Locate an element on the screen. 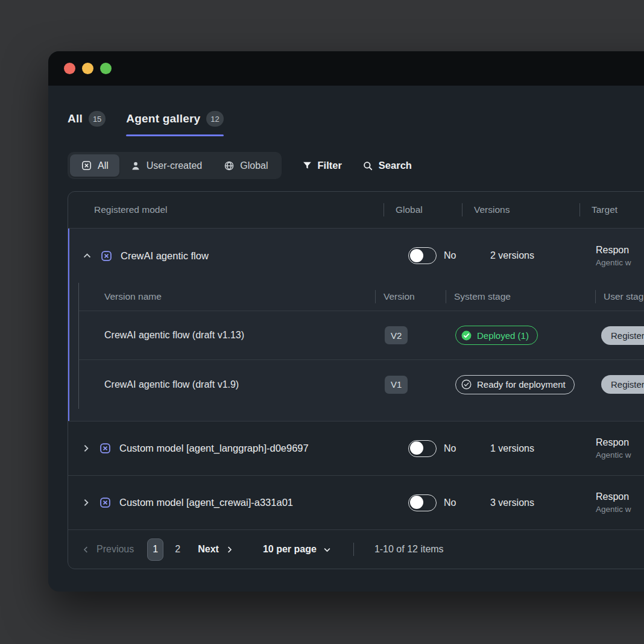 This screenshot has width=644, height=644. window-titlebar is located at coordinates (346, 69).